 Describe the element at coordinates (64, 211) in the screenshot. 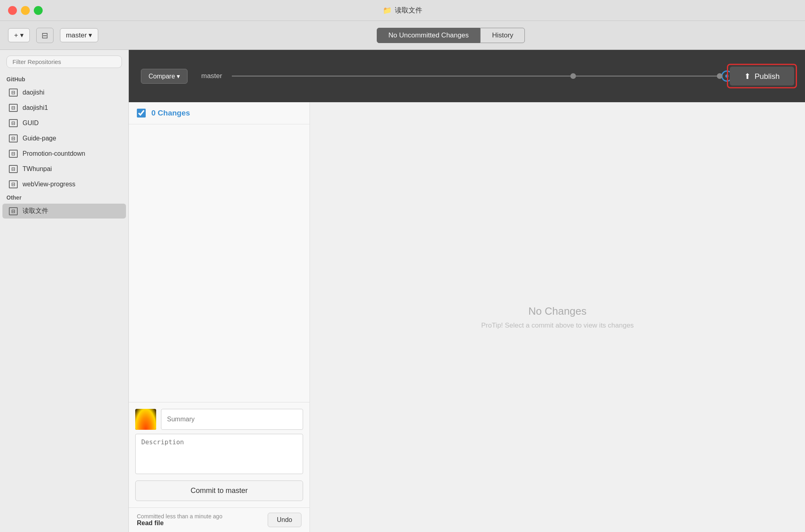

I see `sidebar-item-read-file: ⊟ 读取文件` at that location.